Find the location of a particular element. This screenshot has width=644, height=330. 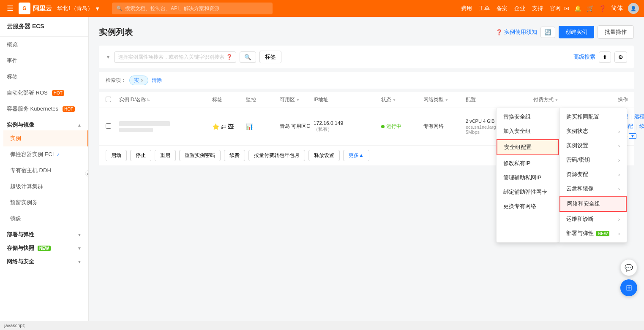

batch-operation-btn: 批量操作 is located at coordinates (616, 32).